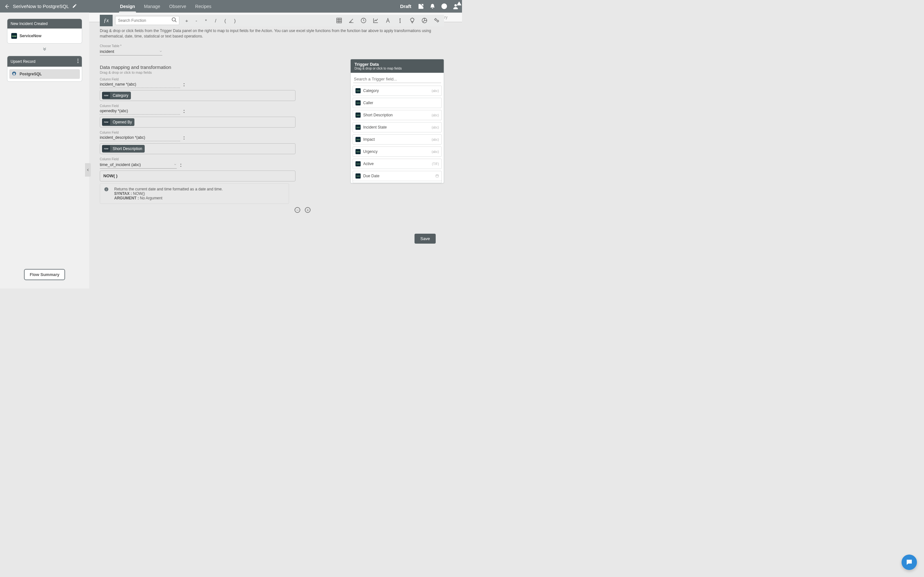 The image size is (924, 577). What do you see at coordinates (425, 239) in the screenshot?
I see `save-button: Save` at bounding box center [425, 239].